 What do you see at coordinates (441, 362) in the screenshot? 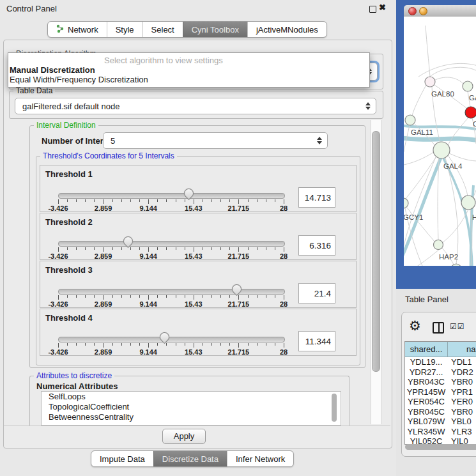
I see `table-row: YDL19...YDL1` at bounding box center [441, 362].